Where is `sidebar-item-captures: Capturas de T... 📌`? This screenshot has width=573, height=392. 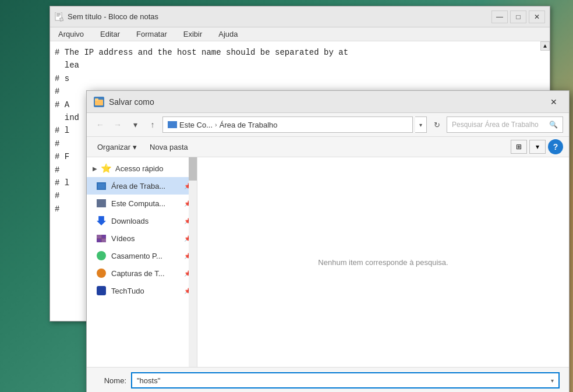 sidebar-item-captures: Capturas de T... 📌 is located at coordinates (142, 273).